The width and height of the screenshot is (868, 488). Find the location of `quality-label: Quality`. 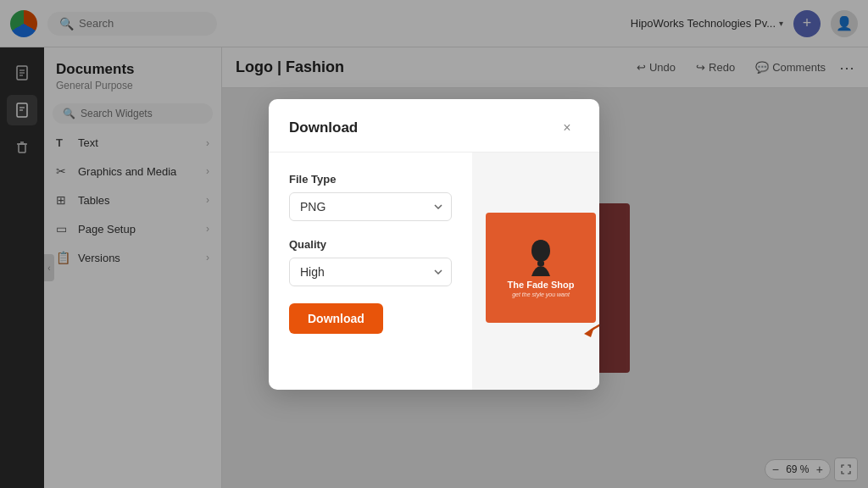

quality-label: Quality is located at coordinates (370, 244).